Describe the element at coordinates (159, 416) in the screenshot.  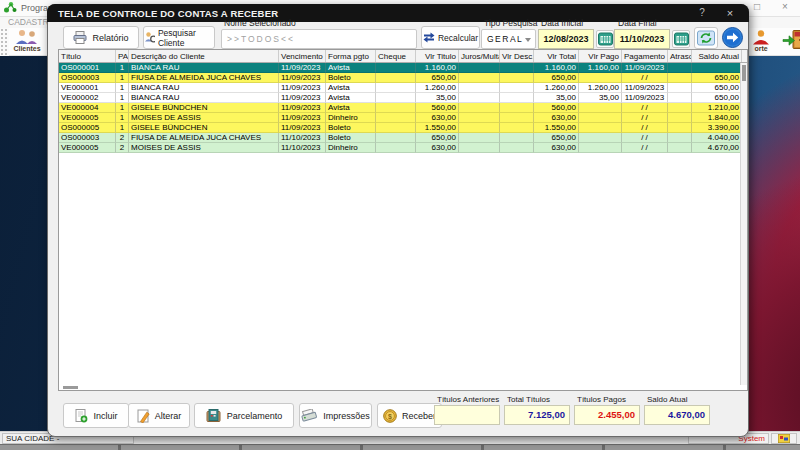
I see `alterar-button: Alterar` at that location.